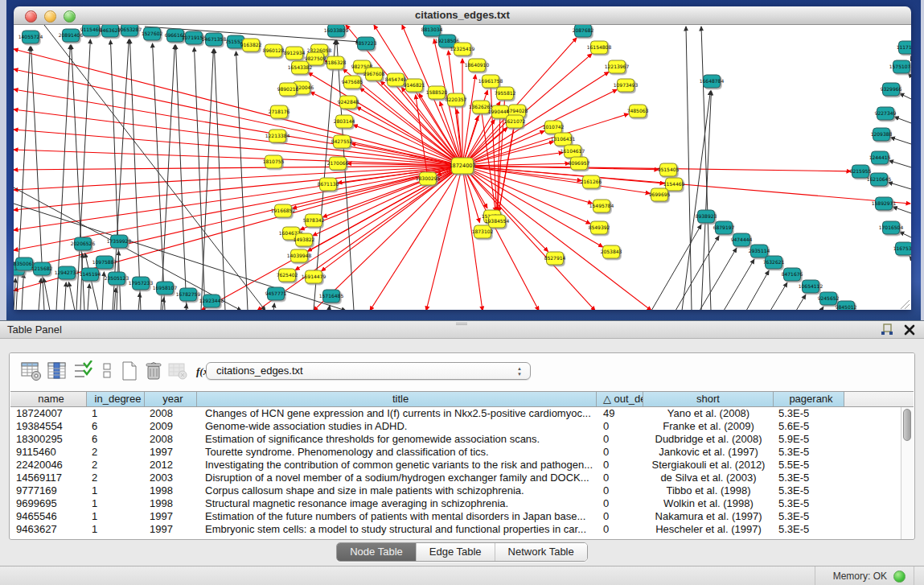  Describe the element at coordinates (455, 414) in the screenshot. I see `table-row: 1872400712008Changes of HCN gene express…` at that location.